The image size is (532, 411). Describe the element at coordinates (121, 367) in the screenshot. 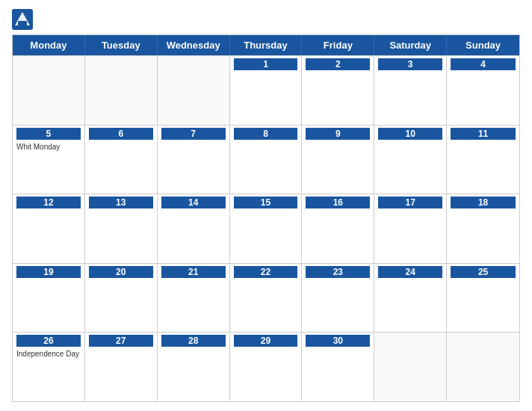

I see `cal-cell: 27` at that location.